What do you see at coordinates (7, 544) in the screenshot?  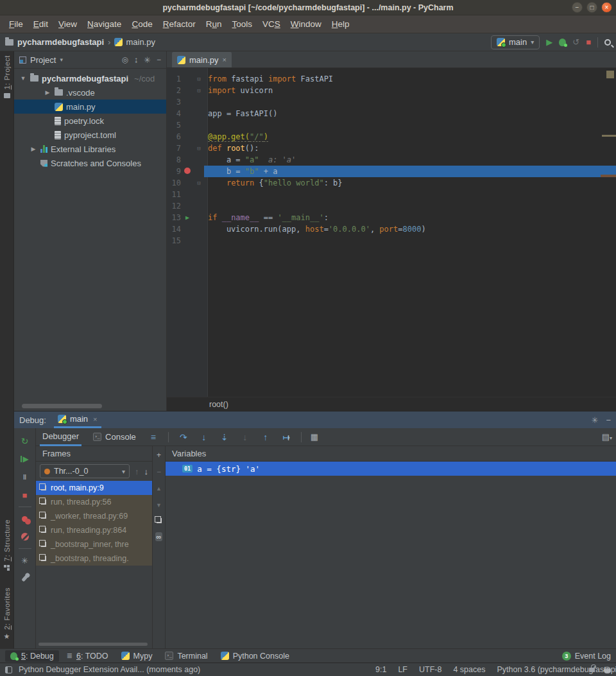 I see `stripe-tab-structure: 7: Structure` at bounding box center [7, 544].